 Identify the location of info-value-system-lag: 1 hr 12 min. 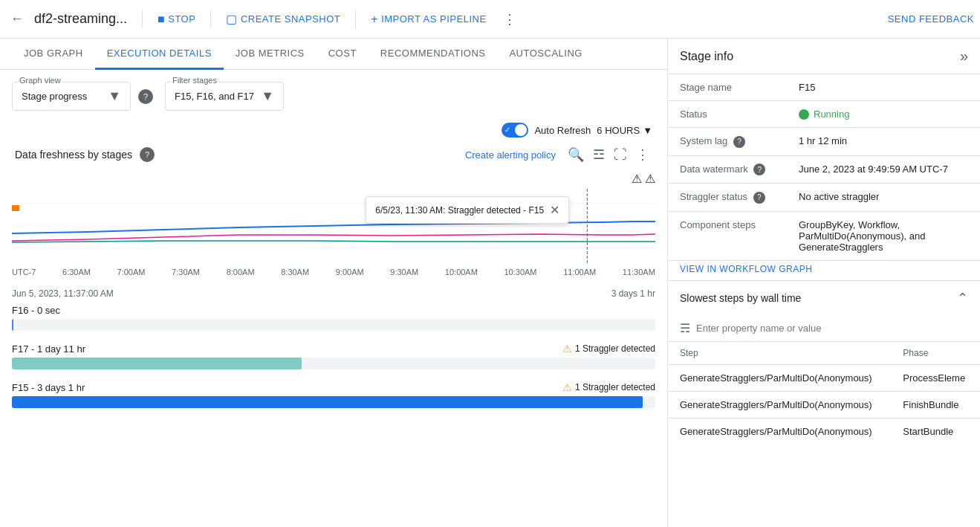
(883, 142).